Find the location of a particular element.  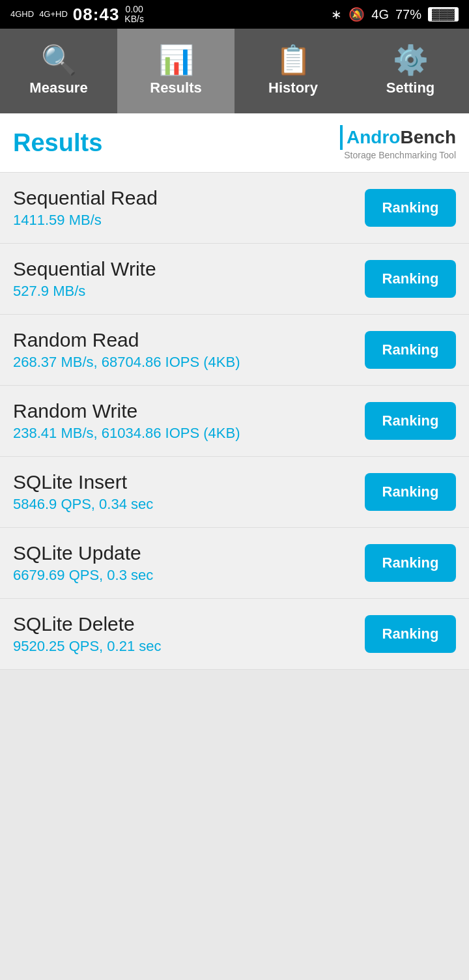

tab-history: 📋 History is located at coordinates (293, 71).